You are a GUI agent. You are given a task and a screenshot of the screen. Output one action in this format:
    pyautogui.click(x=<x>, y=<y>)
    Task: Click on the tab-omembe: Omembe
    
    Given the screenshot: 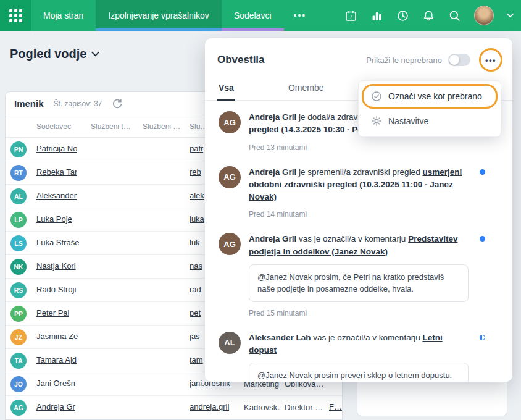 What is the action you would take?
    pyautogui.click(x=306, y=88)
    